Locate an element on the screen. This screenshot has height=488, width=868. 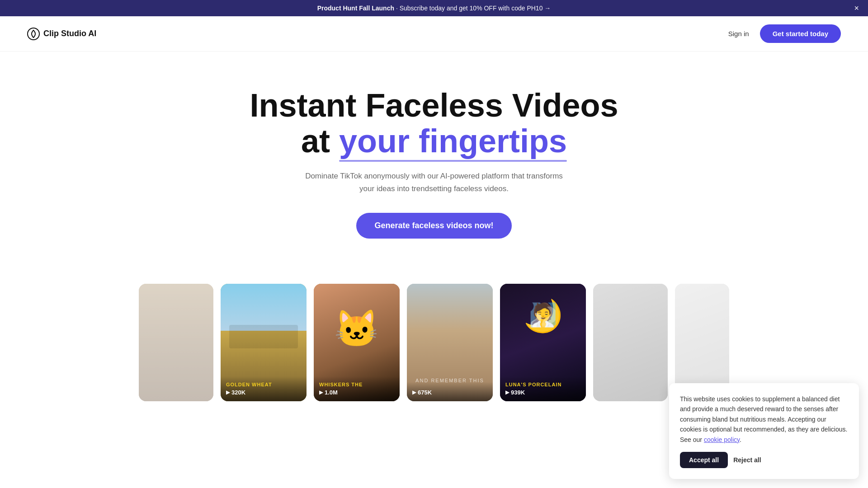
hero-subtitle-line2: your ideas into trendsetting faceless vi… is located at coordinates (434, 189).